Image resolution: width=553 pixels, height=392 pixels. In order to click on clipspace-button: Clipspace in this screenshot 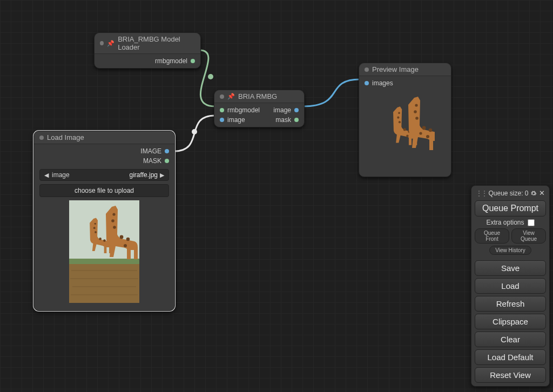, I will do `click(510, 322)`.